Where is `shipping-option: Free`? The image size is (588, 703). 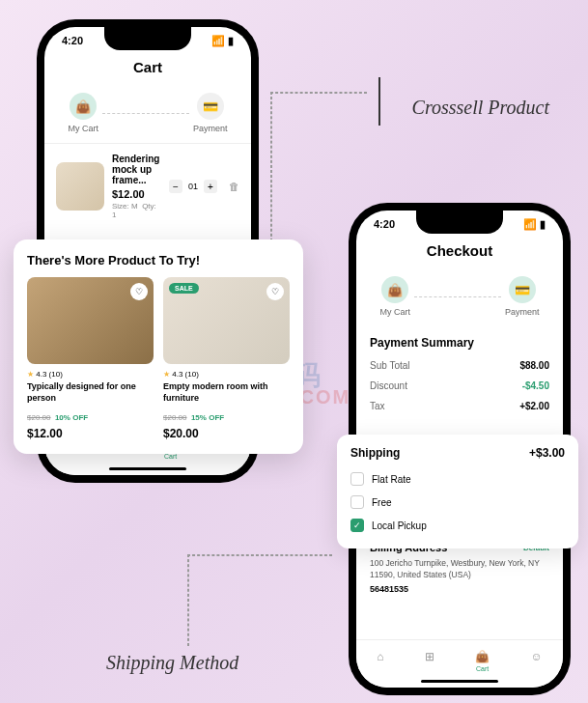 shipping-option: Free is located at coordinates (458, 502).